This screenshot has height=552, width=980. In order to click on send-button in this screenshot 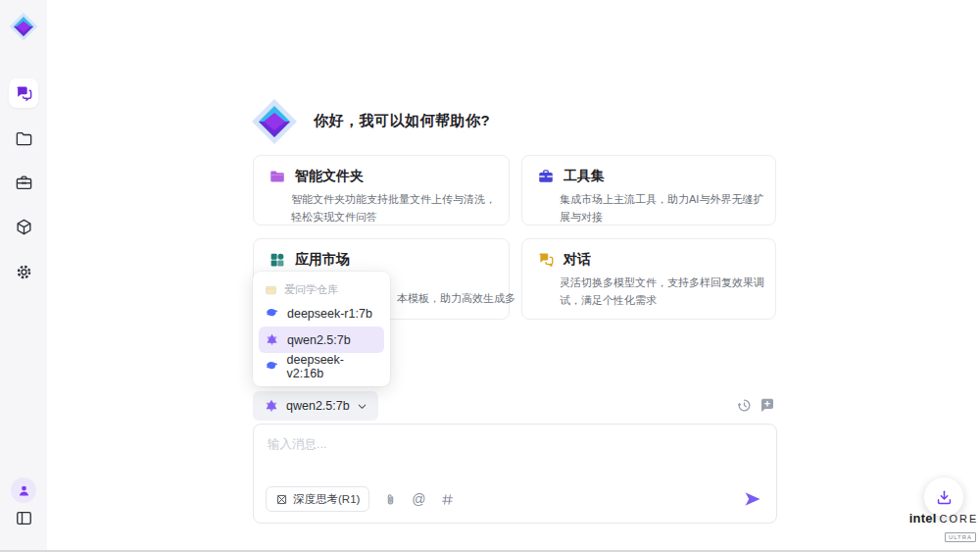, I will do `click(753, 499)`.